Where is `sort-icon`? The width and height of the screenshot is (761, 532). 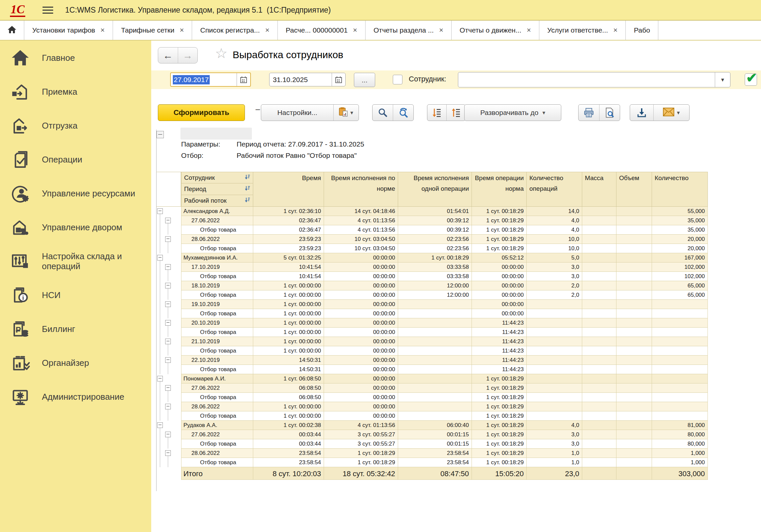
sort-icon is located at coordinates (247, 201).